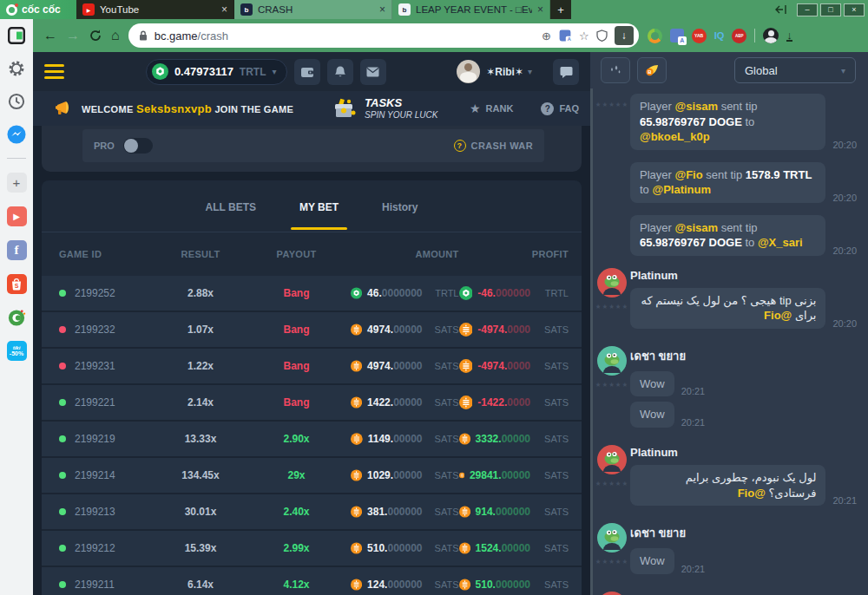  Describe the element at coordinates (16, 69) in the screenshot. I see `settings-gear-icon` at that location.